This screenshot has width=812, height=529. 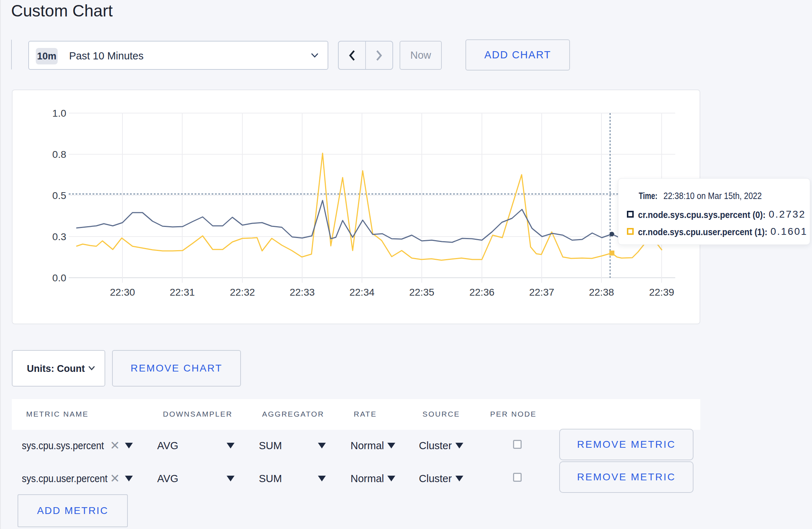 What do you see at coordinates (662, 292) in the screenshot?
I see `svg-text: 22:39` at bounding box center [662, 292].